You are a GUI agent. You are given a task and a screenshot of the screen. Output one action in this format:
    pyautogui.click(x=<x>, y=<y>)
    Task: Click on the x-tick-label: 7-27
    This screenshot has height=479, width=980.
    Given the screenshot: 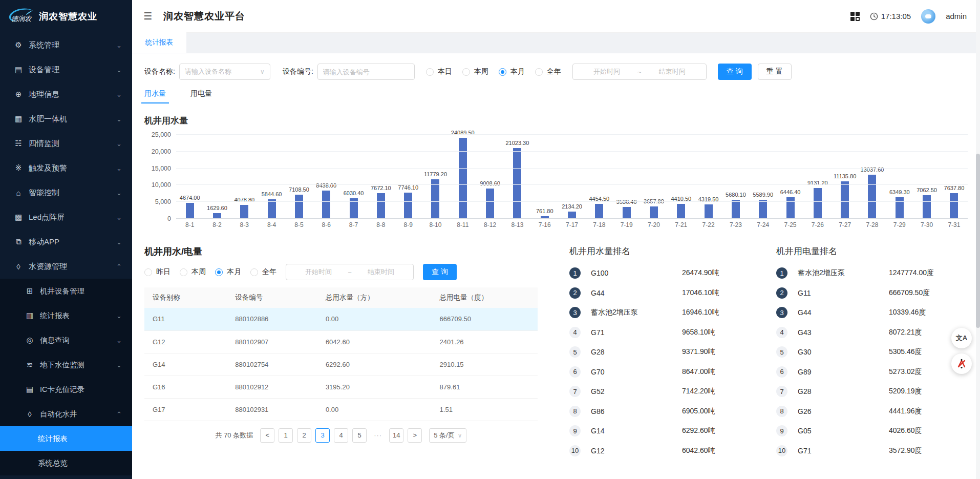 What is the action you would take?
    pyautogui.click(x=845, y=225)
    